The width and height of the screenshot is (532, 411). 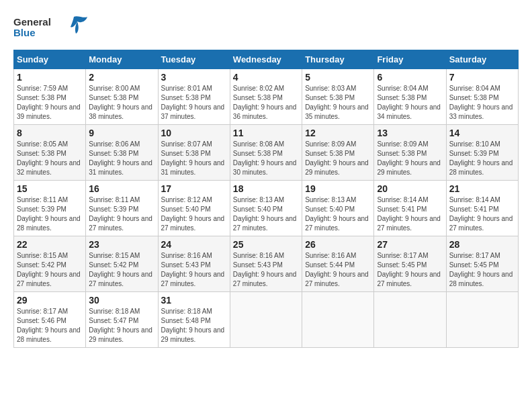 I want to click on sunrise-label: Sunrise: 7:59 AM, so click(x=42, y=89).